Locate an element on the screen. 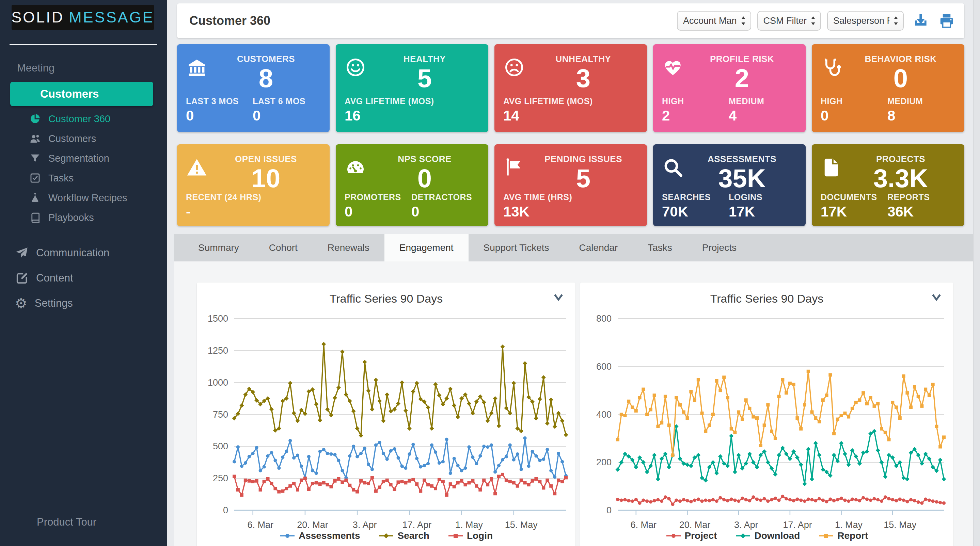 The height and width of the screenshot is (546, 980). gauge-icon is located at coordinates (358, 172).